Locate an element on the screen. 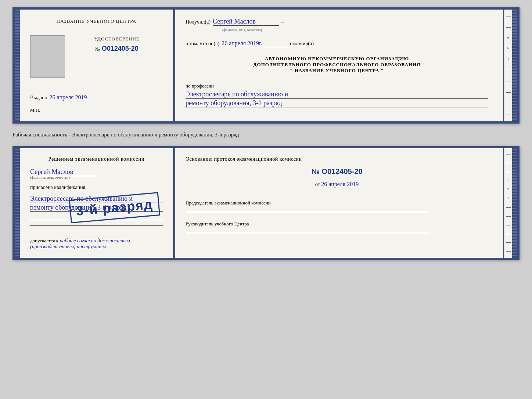  stamp-label: М.П. is located at coordinates (96, 110).